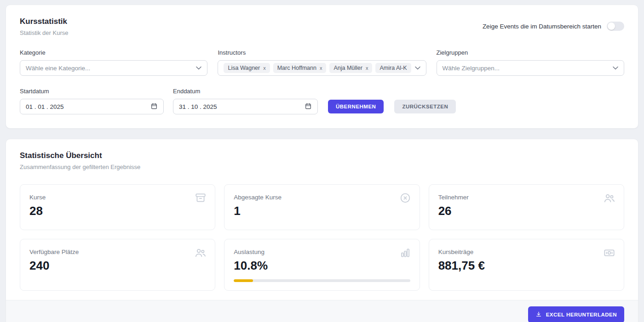 The width and height of the screenshot is (644, 322). I want to click on stat-label: Auslastung, so click(322, 252).